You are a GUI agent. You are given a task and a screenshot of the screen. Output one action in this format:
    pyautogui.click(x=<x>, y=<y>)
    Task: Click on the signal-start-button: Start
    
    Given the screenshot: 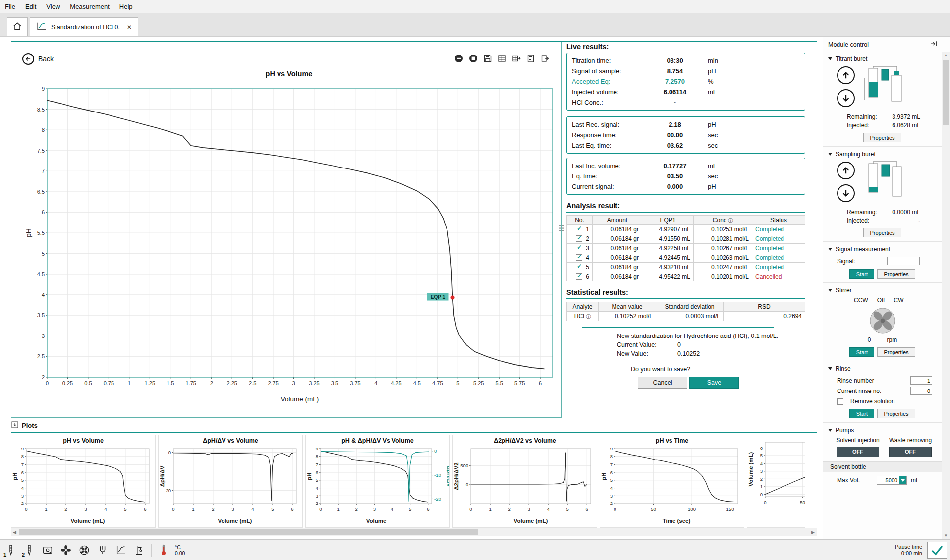 What is the action you would take?
    pyautogui.click(x=862, y=274)
    